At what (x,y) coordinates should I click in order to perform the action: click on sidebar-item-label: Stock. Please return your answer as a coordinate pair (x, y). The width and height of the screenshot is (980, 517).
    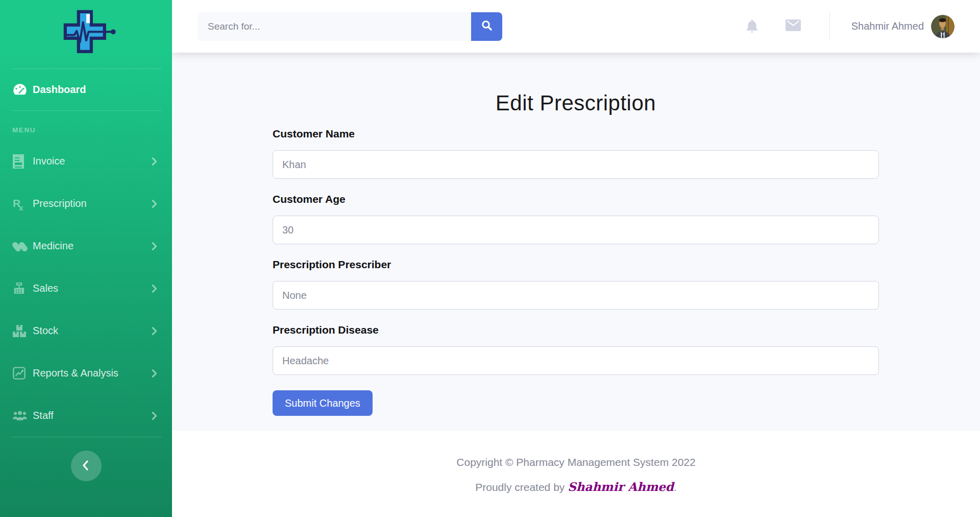
    Looking at the image, I should click on (45, 331).